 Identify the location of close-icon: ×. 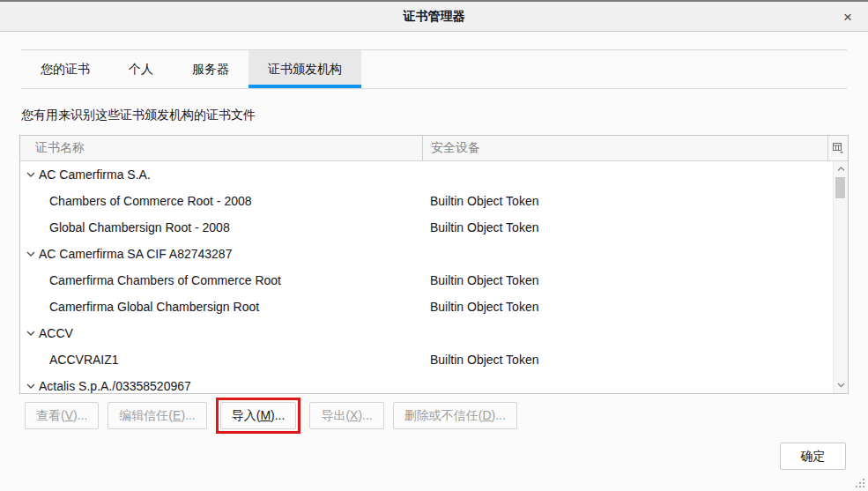
(848, 18).